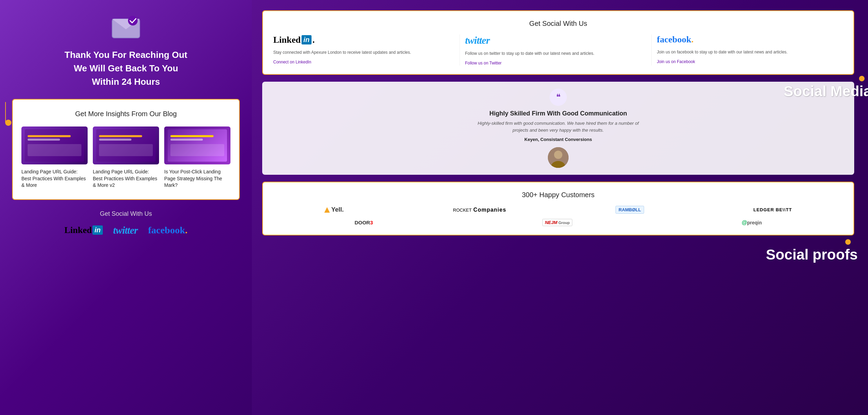 The height and width of the screenshot is (415, 868). What do you see at coordinates (752, 223) in the screenshot?
I see `preqin-logo: @preqin` at bounding box center [752, 223].